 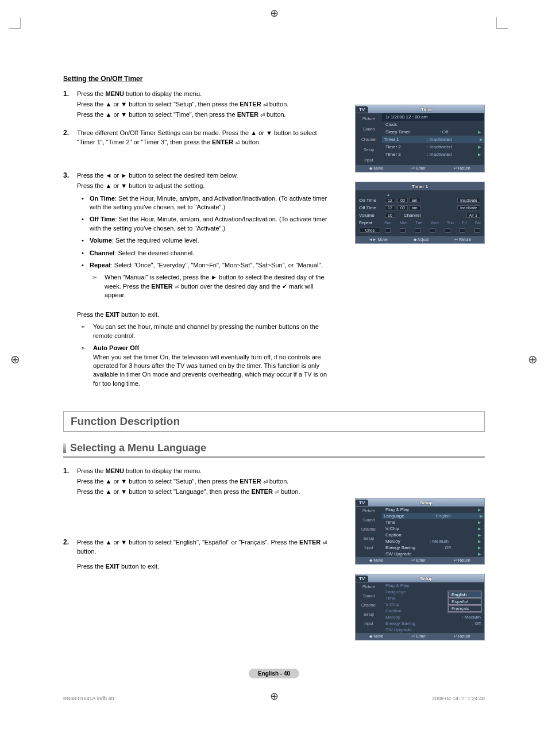 I want to click on osd-title: Time, so click(x=426, y=109).